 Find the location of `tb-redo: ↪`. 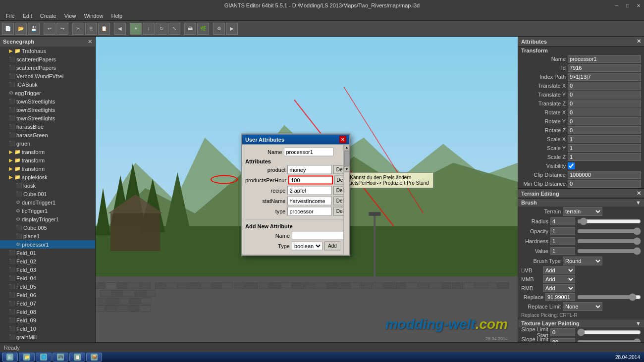

tb-redo: ↪ is located at coordinates (62, 29).